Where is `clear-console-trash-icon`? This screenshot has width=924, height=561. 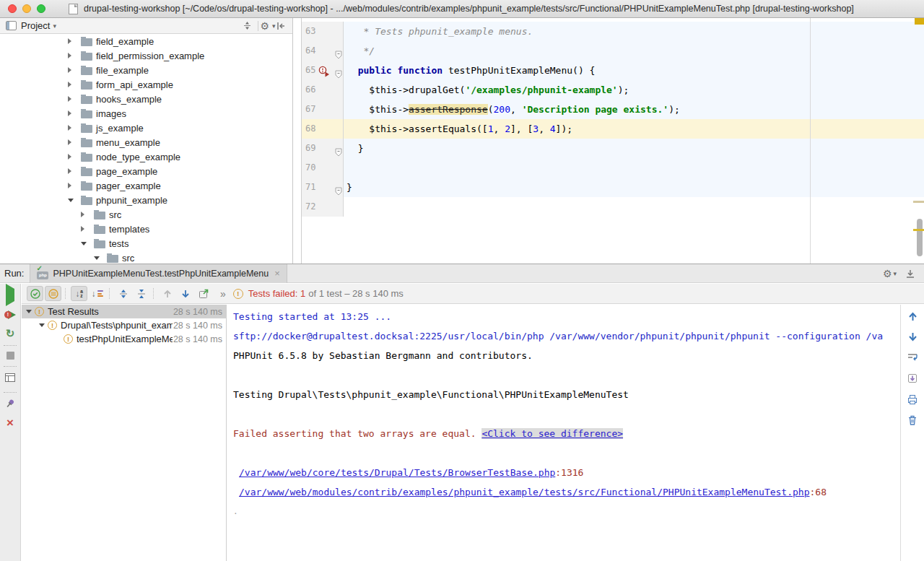 clear-console-trash-icon is located at coordinates (912, 422).